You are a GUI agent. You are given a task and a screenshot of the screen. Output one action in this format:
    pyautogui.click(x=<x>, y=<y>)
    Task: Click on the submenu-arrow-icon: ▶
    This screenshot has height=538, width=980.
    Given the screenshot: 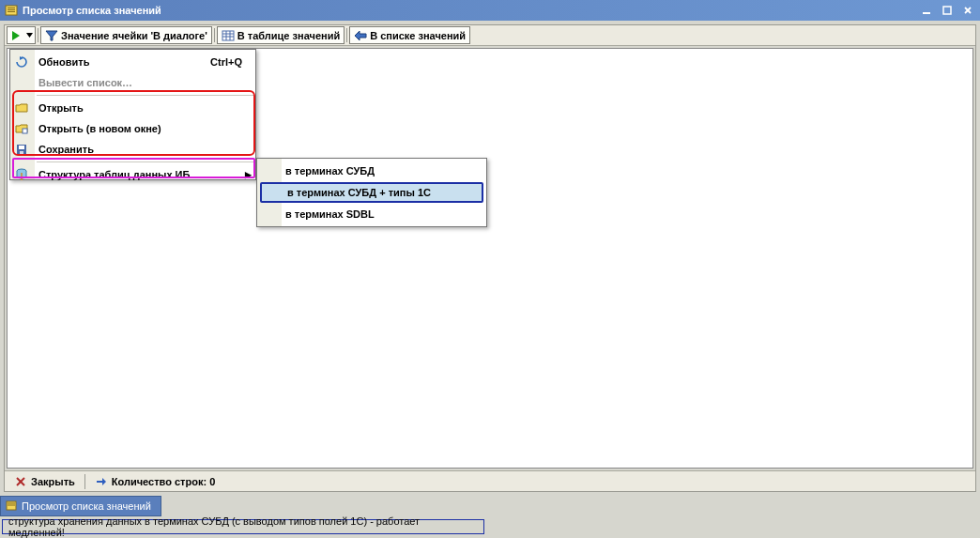 What is the action you would take?
    pyautogui.click(x=248, y=175)
    